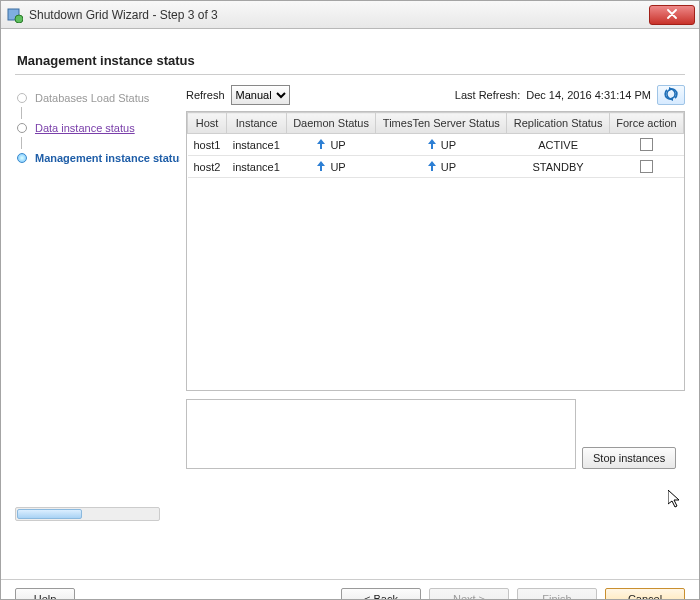  Describe the element at coordinates (558, 145) in the screenshot. I see `cell-replication: ACTIVE` at that location.